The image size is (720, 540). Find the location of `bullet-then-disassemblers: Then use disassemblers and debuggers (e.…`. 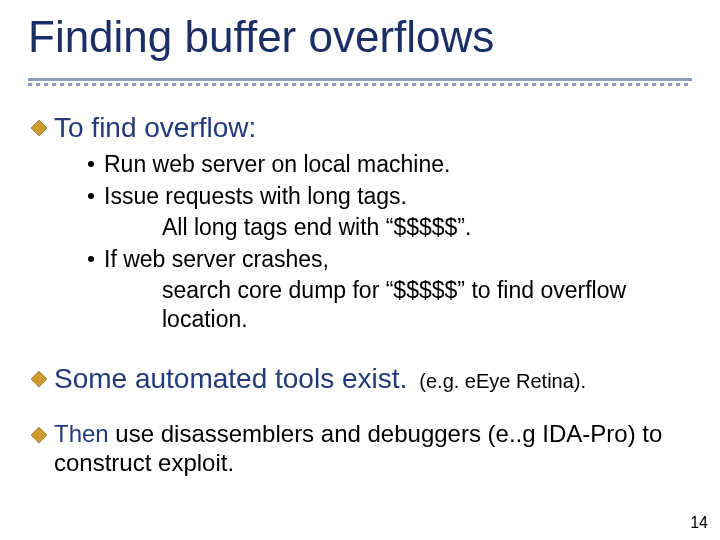

bullet-then-disassemblers: Then use disassemblers and debuggers (e.… is located at coordinates (360, 448).